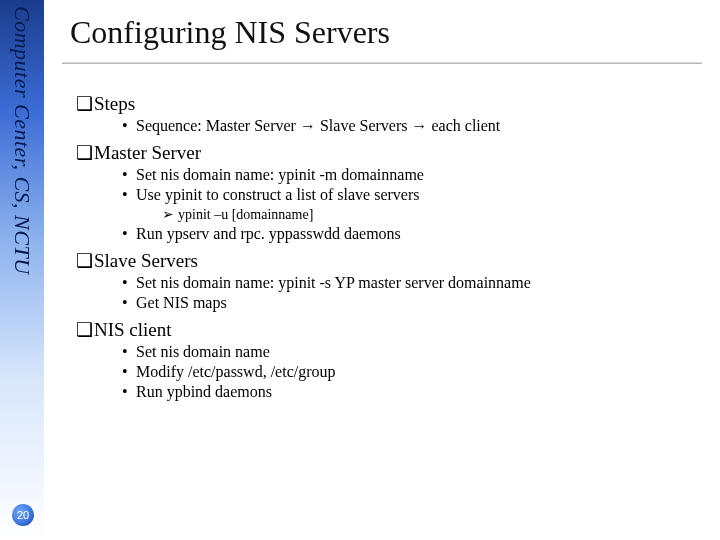  What do you see at coordinates (412, 392) in the screenshot?
I see `list-item: • Run ypbind daemons` at bounding box center [412, 392].